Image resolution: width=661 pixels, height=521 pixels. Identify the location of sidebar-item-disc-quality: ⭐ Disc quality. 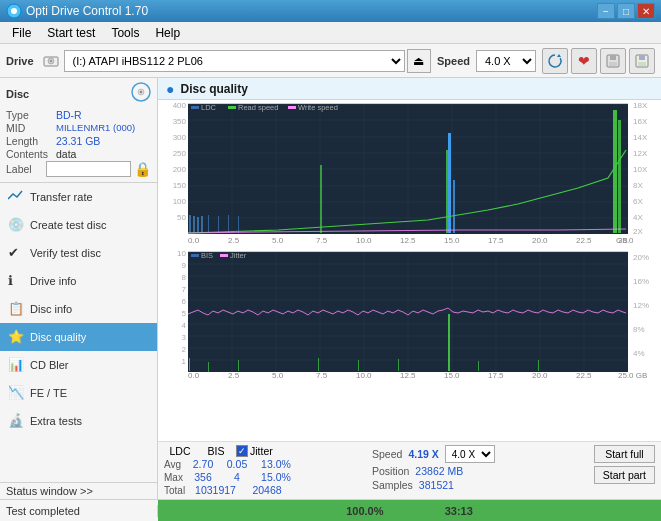
(78, 337).